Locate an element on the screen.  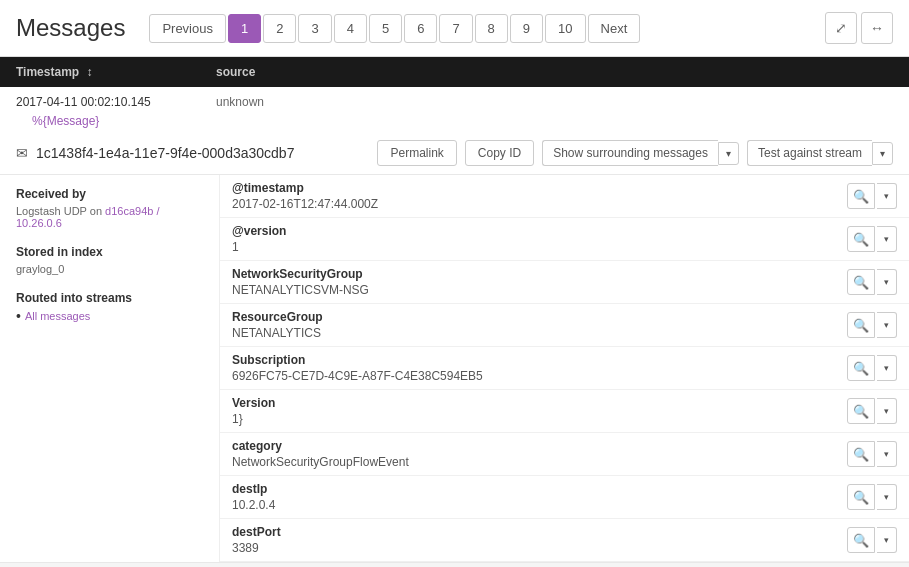
field-name: destIp is located at coordinates (540, 489).